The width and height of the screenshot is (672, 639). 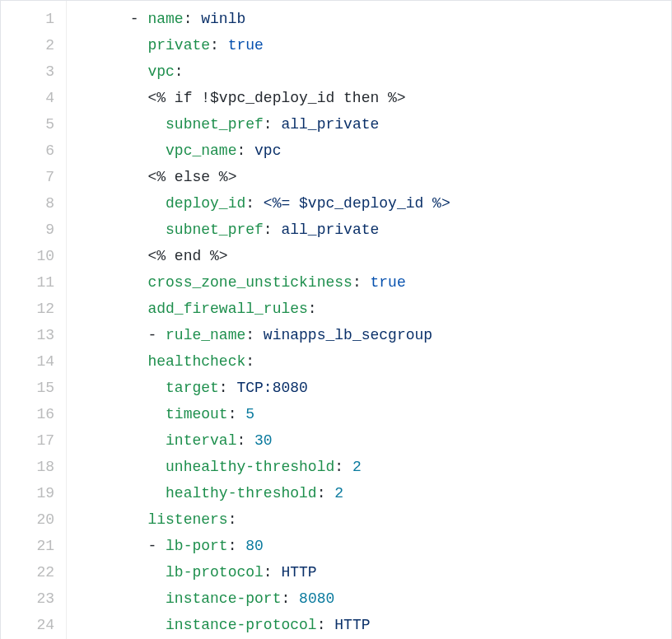 What do you see at coordinates (33, 361) in the screenshot?
I see `line-number: 14` at bounding box center [33, 361].